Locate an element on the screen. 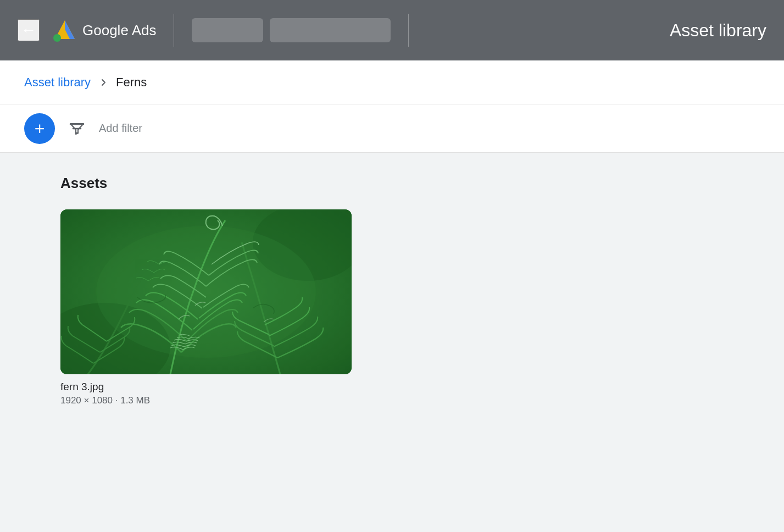 The image size is (784, 532). page-title: Asset library is located at coordinates (718, 31).